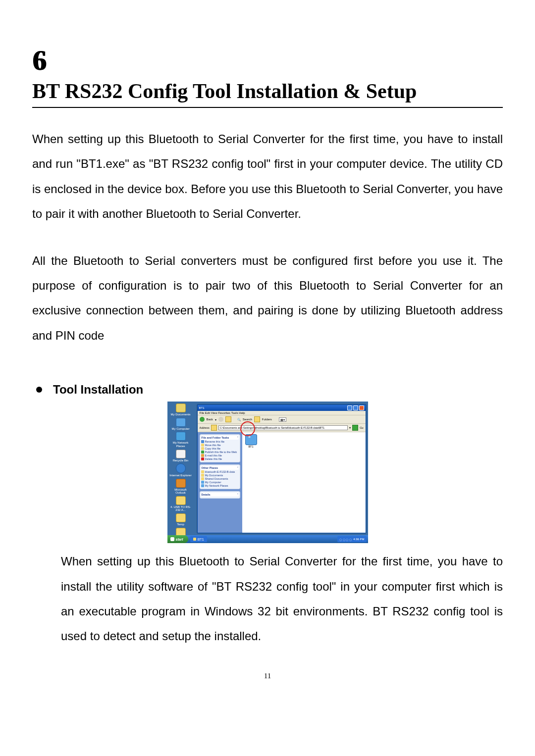 The image size is (535, 756). I want to click on chapter-title: BT RS232 Config Tool Installation & Setu…, so click(268, 91).